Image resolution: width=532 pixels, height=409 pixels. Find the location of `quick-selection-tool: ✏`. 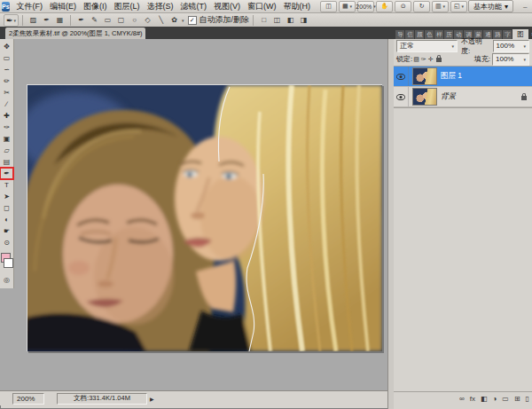

quick-selection-tool: ✏ is located at coordinates (7, 82).